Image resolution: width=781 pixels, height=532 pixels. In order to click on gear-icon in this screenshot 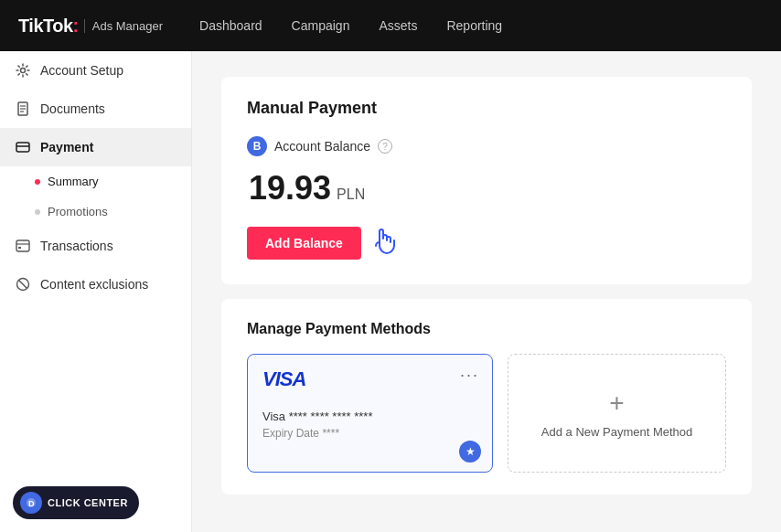, I will do `click(23, 70)`.